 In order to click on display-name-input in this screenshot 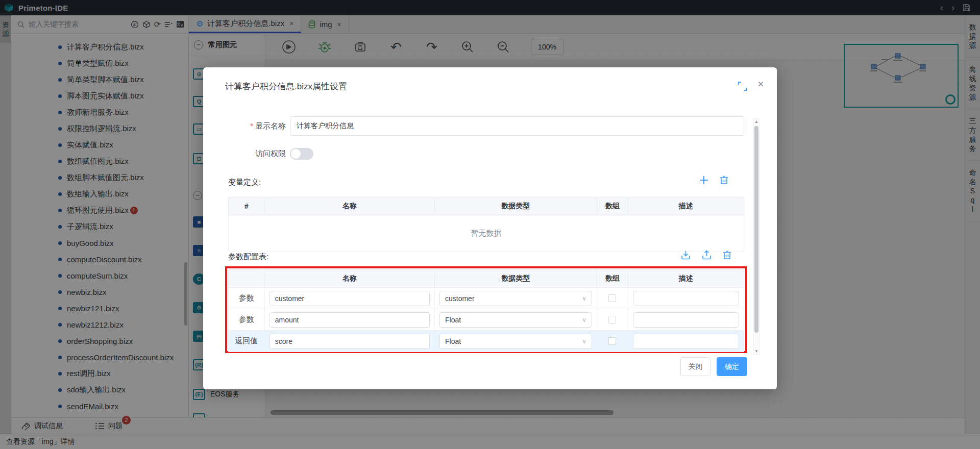, I will do `click(517, 126)`.